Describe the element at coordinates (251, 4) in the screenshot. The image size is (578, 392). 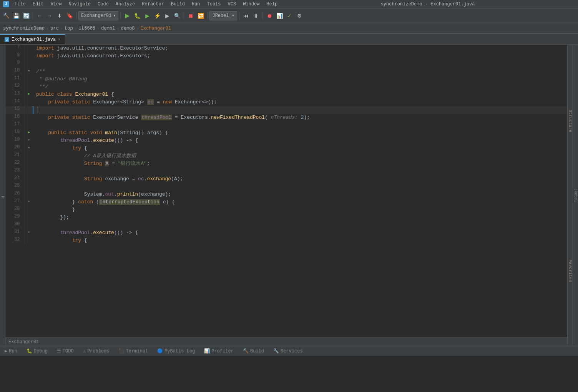
I see `menu-window: Window` at that location.